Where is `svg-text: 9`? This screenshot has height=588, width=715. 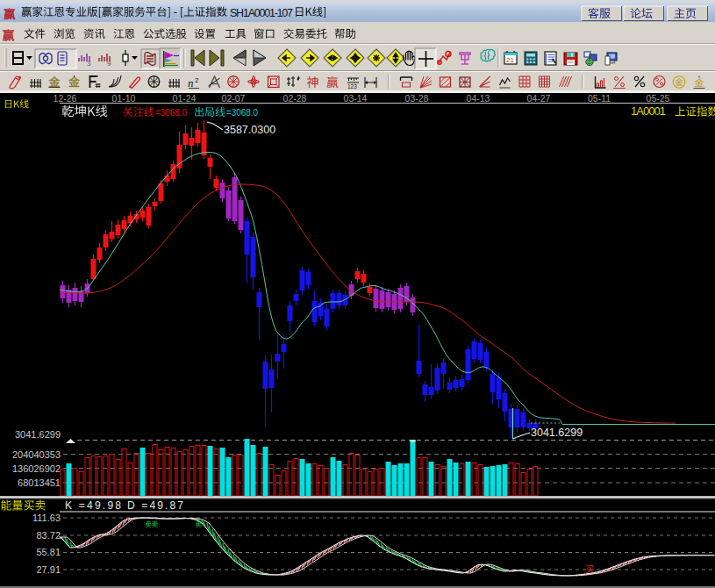
svg-text: 9 is located at coordinates (109, 63).